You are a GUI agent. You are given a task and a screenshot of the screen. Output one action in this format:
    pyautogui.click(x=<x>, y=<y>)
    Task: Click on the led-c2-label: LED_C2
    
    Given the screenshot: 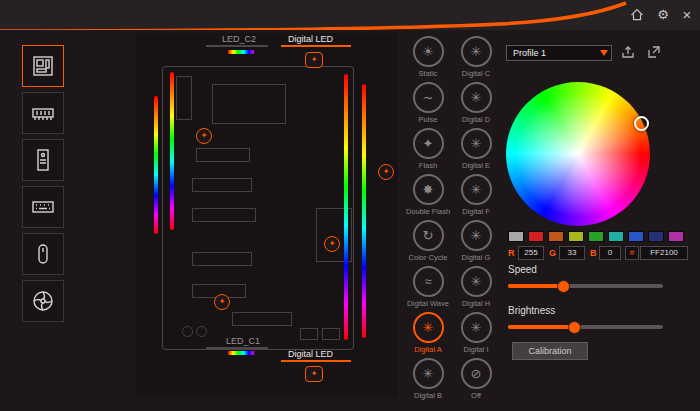 What is the action you would take?
    pyautogui.click(x=239, y=39)
    